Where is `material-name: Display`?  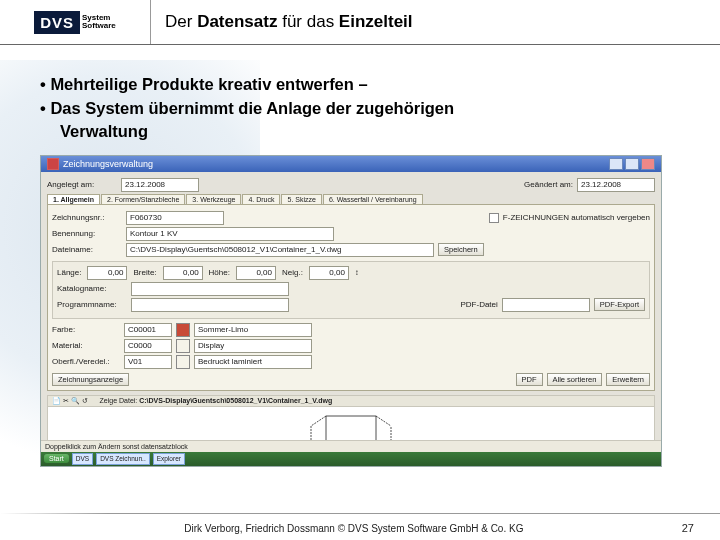 material-name: Display is located at coordinates (253, 346).